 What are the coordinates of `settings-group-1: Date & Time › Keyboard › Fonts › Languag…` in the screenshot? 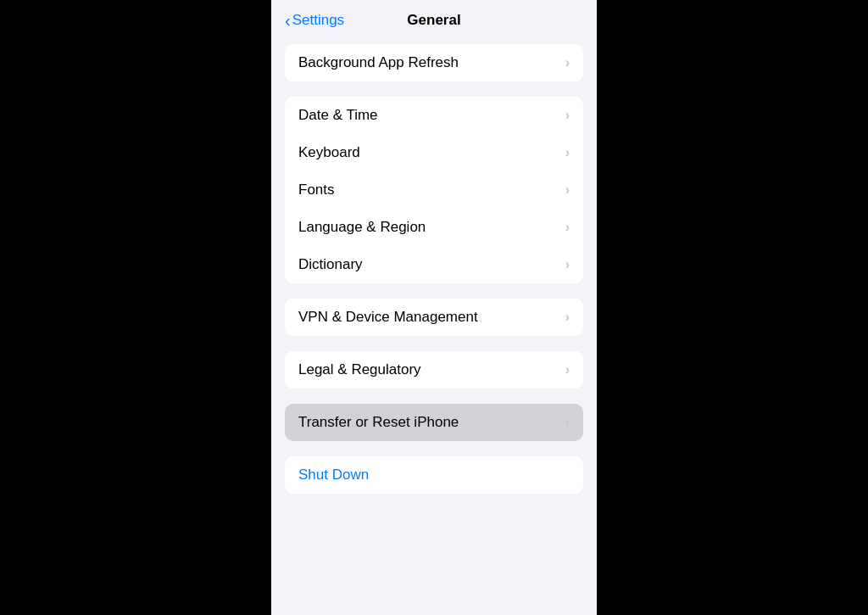 It's located at (434, 190).